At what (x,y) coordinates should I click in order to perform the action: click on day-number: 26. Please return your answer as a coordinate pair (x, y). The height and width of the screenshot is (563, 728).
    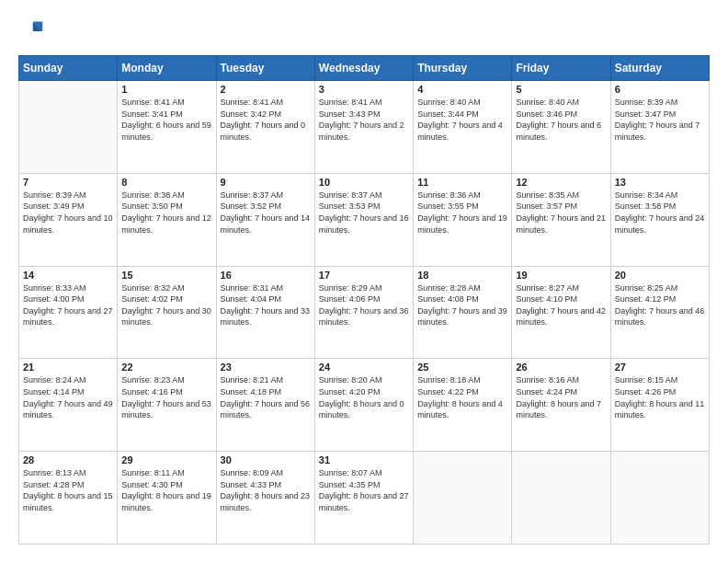
    Looking at the image, I should click on (561, 367).